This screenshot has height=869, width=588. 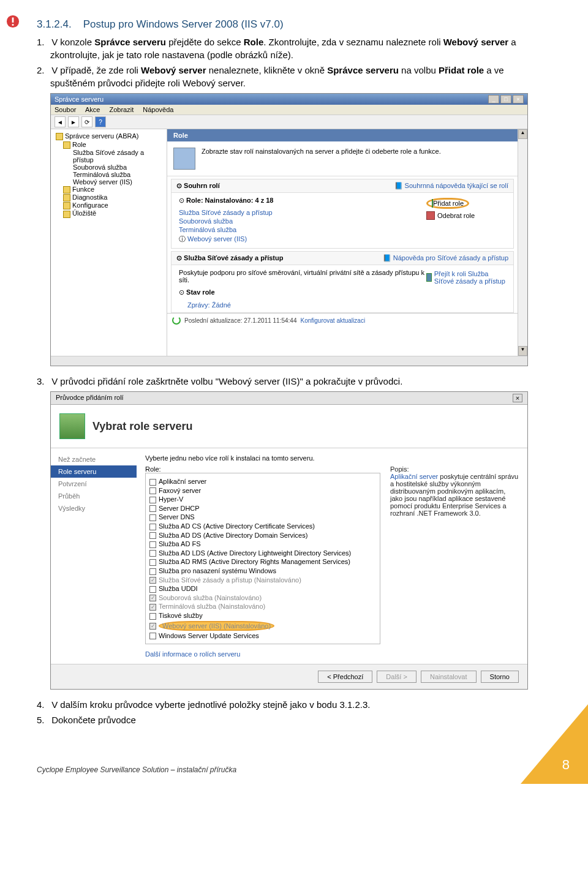 I want to click on help-button: ?, so click(x=100, y=122).